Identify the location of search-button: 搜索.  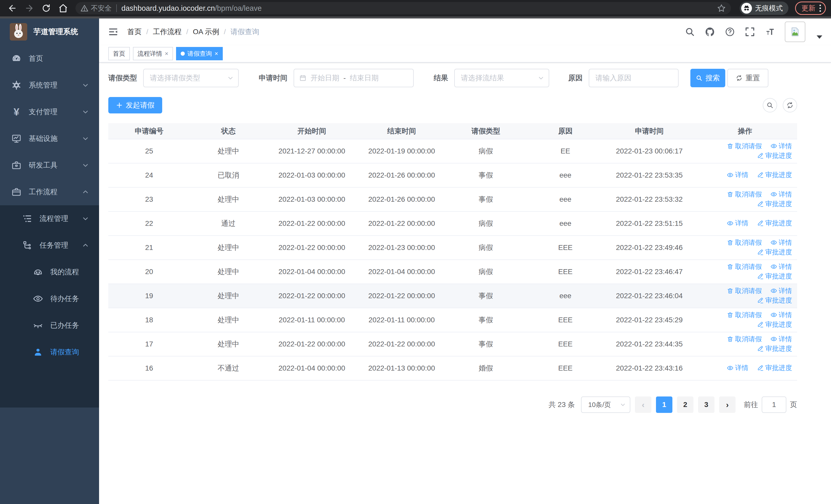
(708, 78).